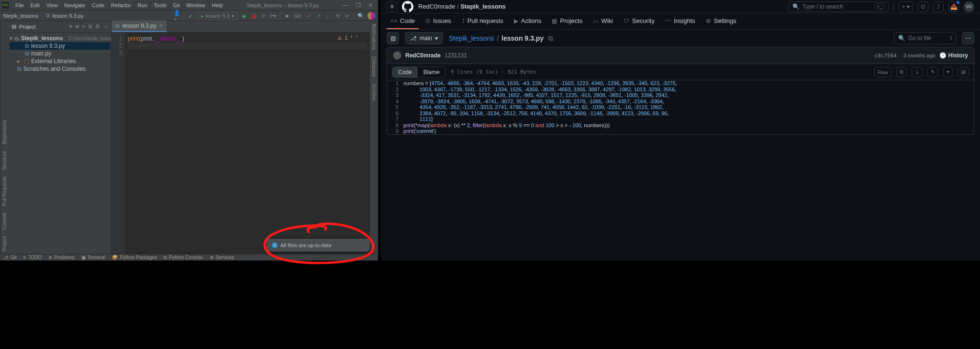 This screenshot has width=980, height=349. Describe the element at coordinates (222, 257) in the screenshot. I see `status-services: ⚙Services` at that location.